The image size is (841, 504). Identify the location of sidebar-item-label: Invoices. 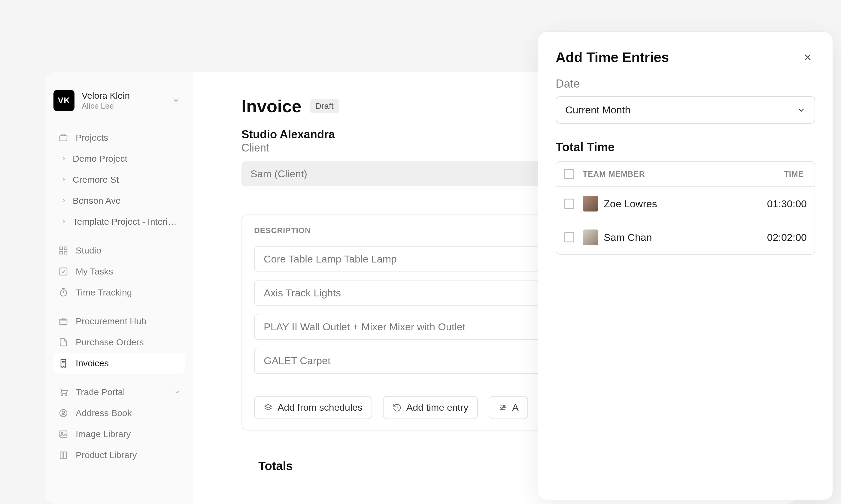
(92, 363).